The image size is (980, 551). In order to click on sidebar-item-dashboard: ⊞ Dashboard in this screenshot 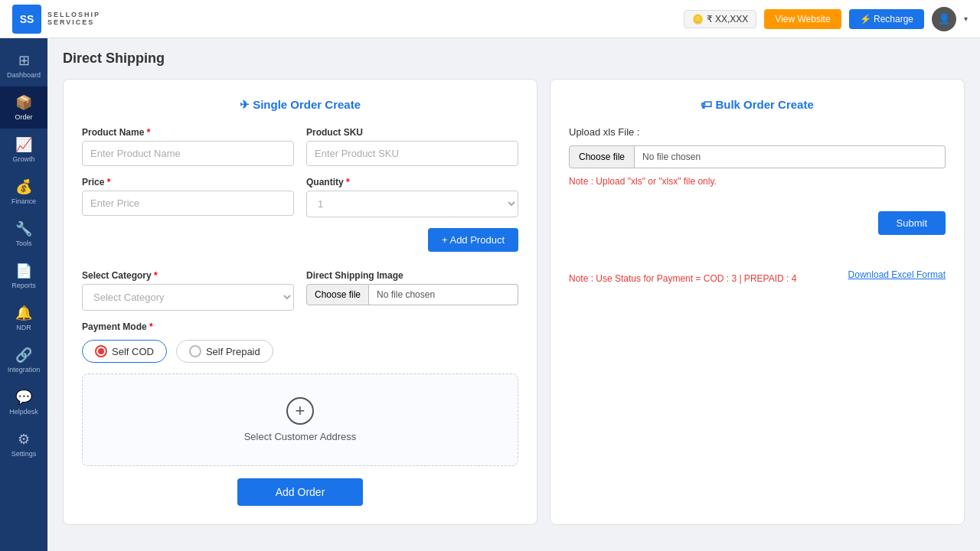, I will do `click(24, 66)`.